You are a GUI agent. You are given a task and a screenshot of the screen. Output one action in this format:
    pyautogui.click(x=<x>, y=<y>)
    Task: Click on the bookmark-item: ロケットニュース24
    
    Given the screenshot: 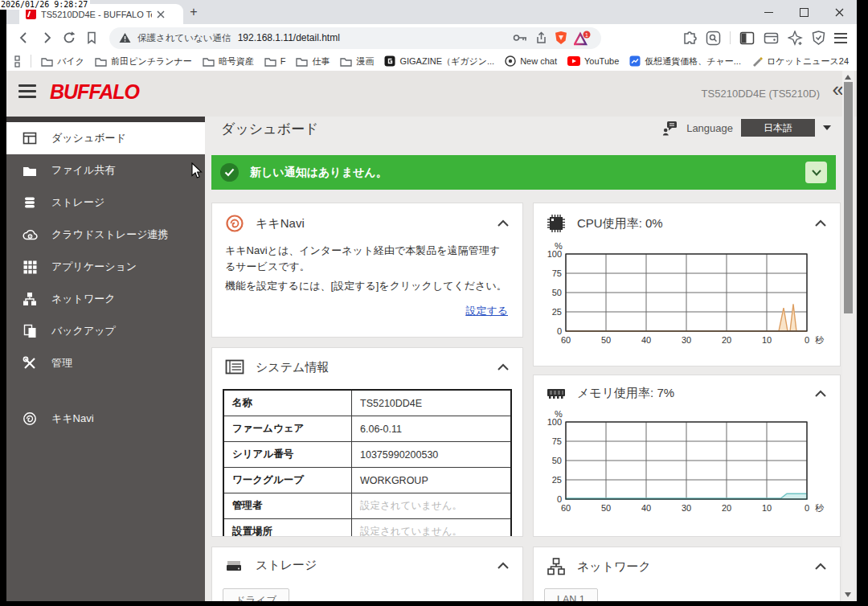 What is the action you would take?
    pyautogui.click(x=800, y=61)
    